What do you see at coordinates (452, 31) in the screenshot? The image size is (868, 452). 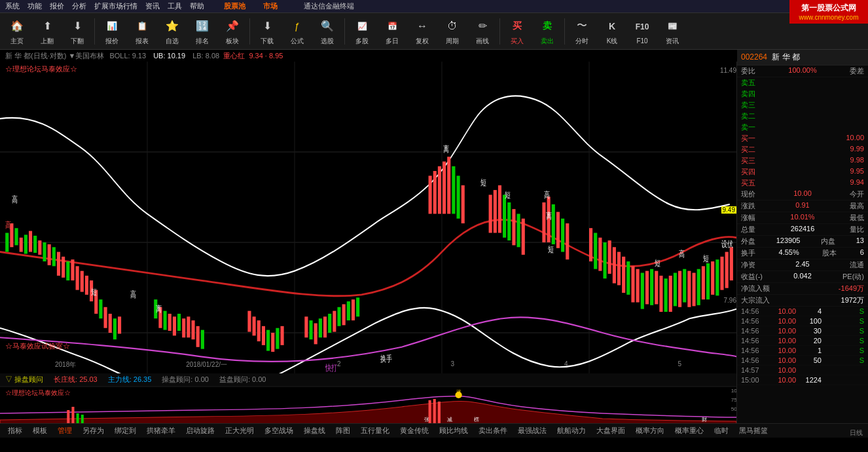 I see `btn-zhouqi: ⏱ 周期` at bounding box center [452, 31].